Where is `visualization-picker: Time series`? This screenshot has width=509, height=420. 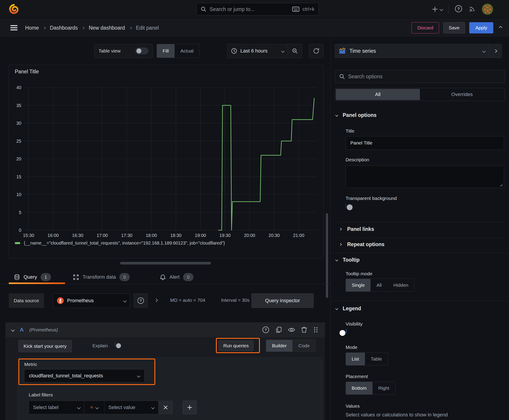 visualization-picker: Time series is located at coordinates (418, 51).